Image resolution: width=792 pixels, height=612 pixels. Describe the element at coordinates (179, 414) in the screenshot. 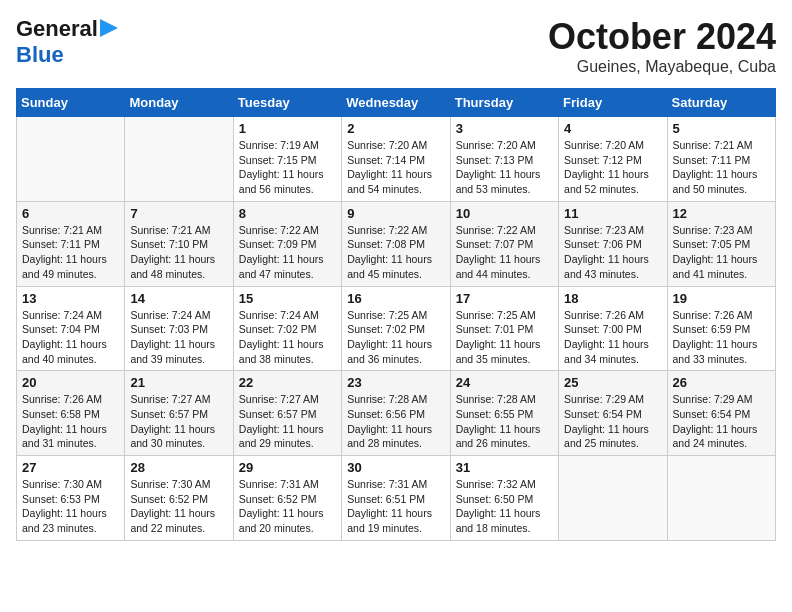

I see `calendar-cell: 21Sunrise: 7:27 AM Sunset: 6:57 PM Dayli…` at that location.